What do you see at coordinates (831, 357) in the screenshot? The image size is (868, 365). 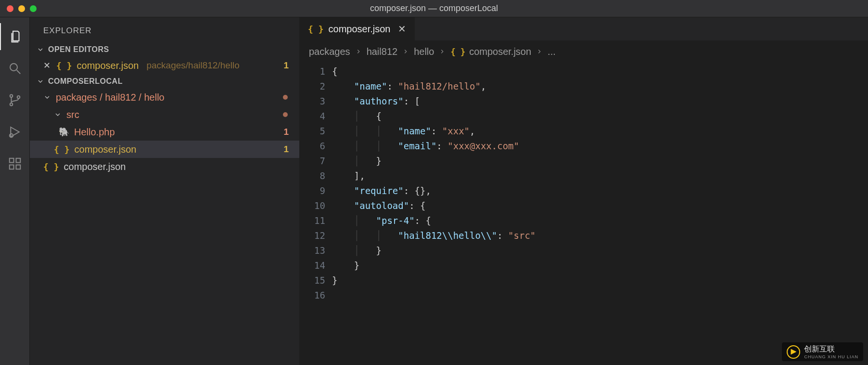 I see `watermark-subtext: CHUANG XIN HU LIAN` at bounding box center [831, 357].